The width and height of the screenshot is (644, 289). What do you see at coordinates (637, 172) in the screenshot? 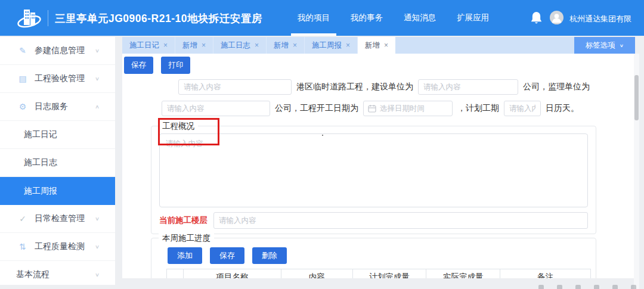
I see `vertical-scrollbar` at bounding box center [637, 172].